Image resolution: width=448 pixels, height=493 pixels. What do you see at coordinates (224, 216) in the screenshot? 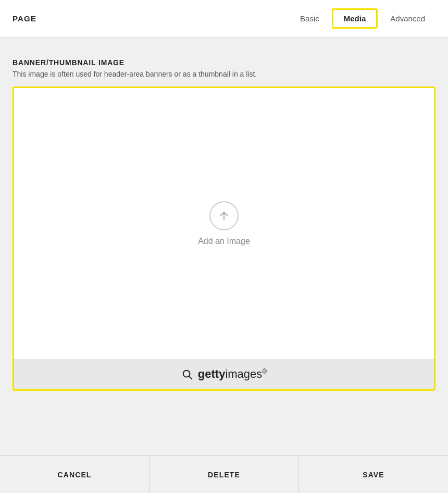
I see `upload-icon-circle` at bounding box center [224, 216].